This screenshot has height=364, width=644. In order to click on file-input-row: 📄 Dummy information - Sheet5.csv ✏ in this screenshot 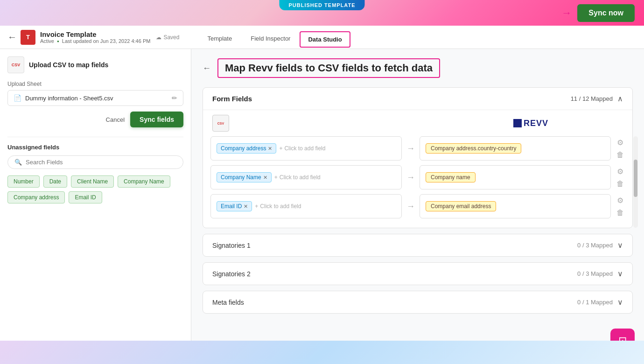, I will do `click(95, 98)`.